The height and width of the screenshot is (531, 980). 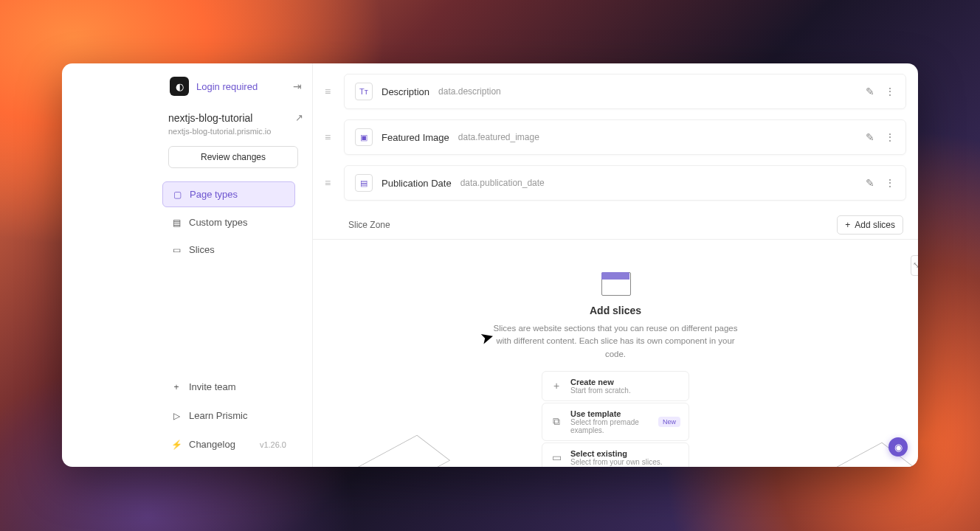 What do you see at coordinates (898, 447) in the screenshot?
I see `floating-action-button: ◉` at bounding box center [898, 447].